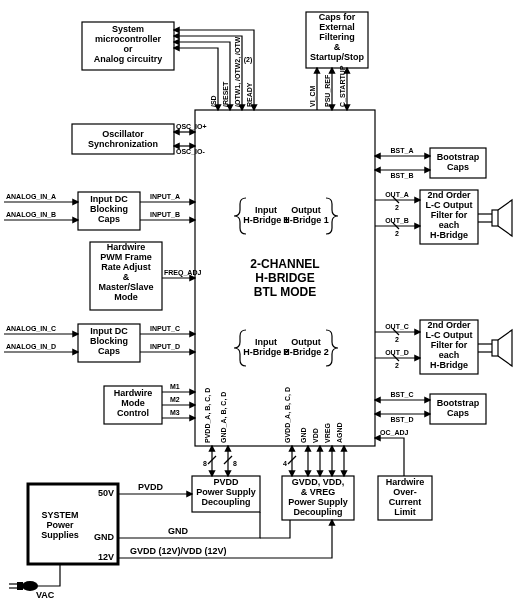 The height and width of the screenshot is (599, 521). I want to click on svg-text: VI_CM, so click(312, 96).